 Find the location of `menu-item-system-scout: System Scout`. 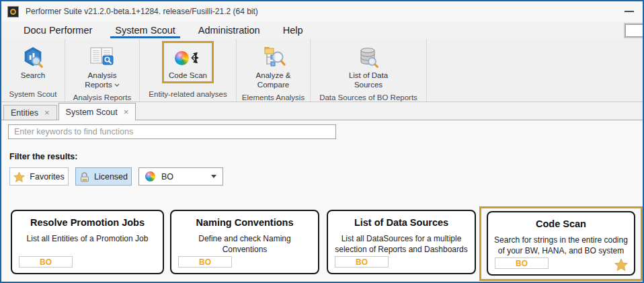

menu-item-system-scout: System Scout is located at coordinates (145, 30).